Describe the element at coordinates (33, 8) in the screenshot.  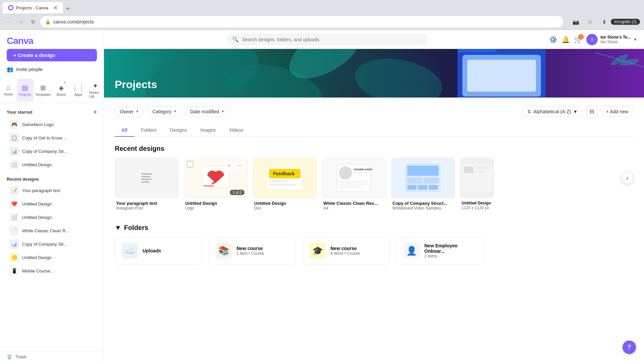
I see `active-tab: Projects - Canva ✕` at that location.